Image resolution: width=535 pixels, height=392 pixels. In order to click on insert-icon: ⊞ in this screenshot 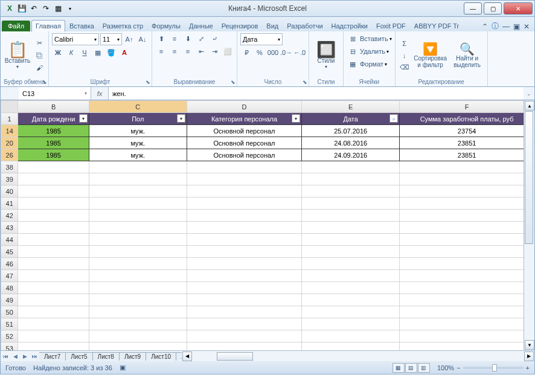, I will do `click(353, 39)`.